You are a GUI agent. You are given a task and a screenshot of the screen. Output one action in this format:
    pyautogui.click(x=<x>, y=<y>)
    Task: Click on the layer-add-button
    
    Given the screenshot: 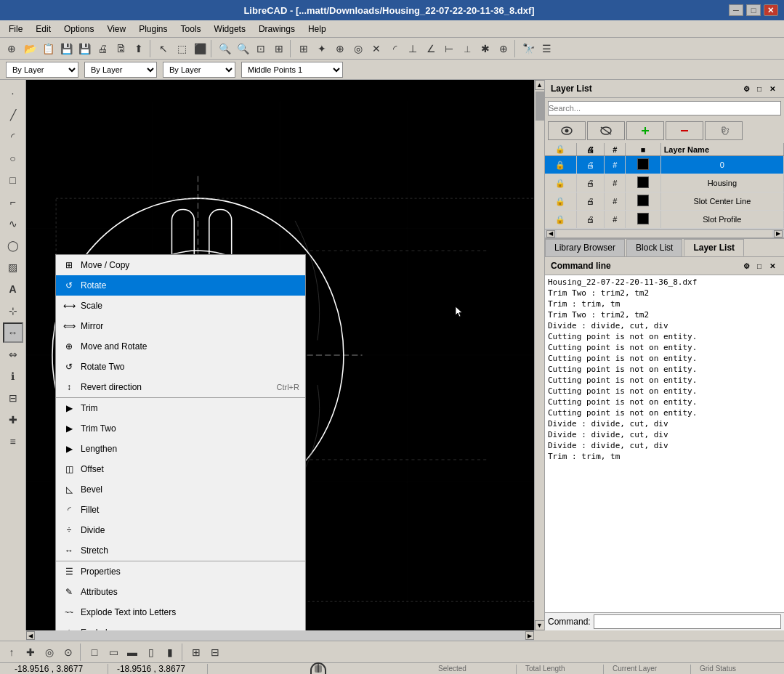 What is the action you would take?
    pyautogui.click(x=645, y=131)
    